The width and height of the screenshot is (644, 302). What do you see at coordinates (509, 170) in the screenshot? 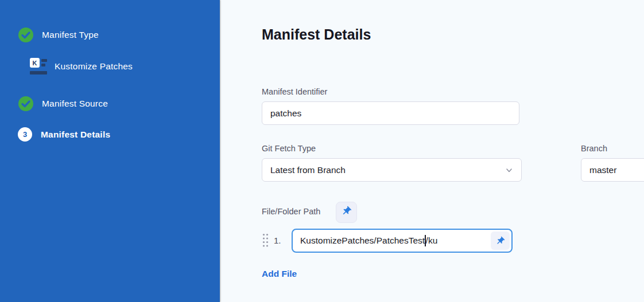
I see `chevron-down-icon` at bounding box center [509, 170].